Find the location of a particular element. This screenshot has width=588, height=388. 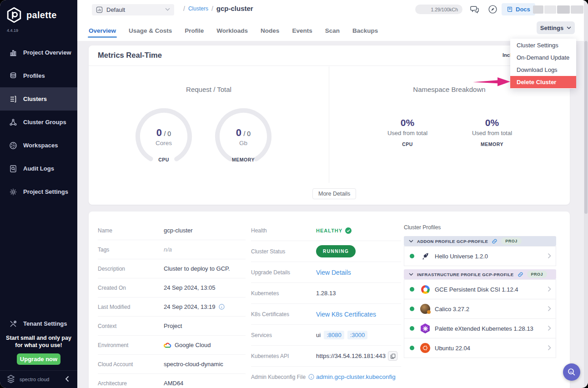

addon-profile-section-header: ADDON PROFILE GCP-PROFILE PROJ is located at coordinates (480, 241).